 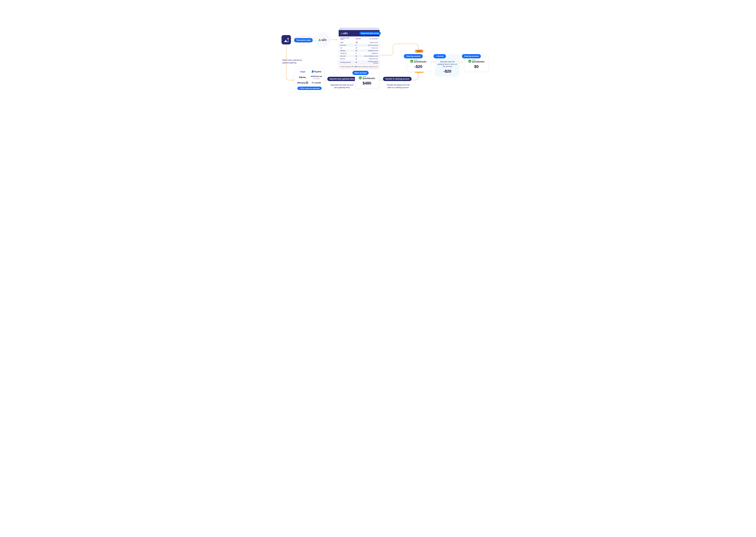 I want to click on bank-amount: $480, so click(x=367, y=83).